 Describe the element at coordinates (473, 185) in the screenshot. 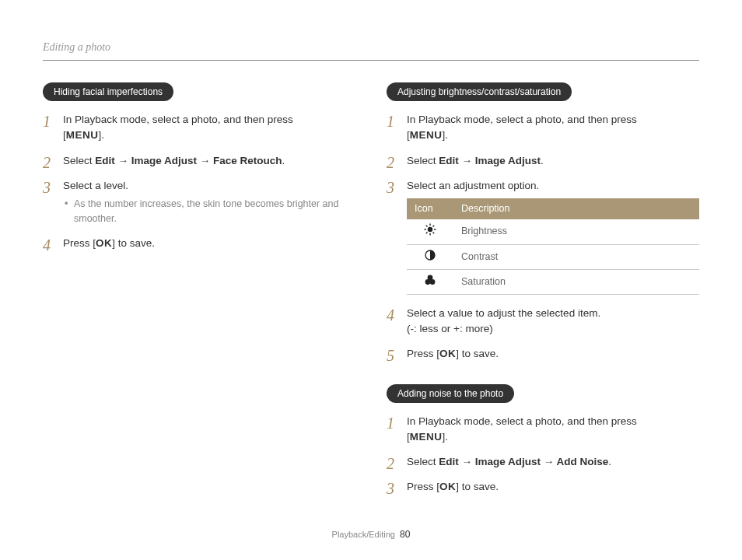

I see `step-text: Select an adjustment option.` at that location.